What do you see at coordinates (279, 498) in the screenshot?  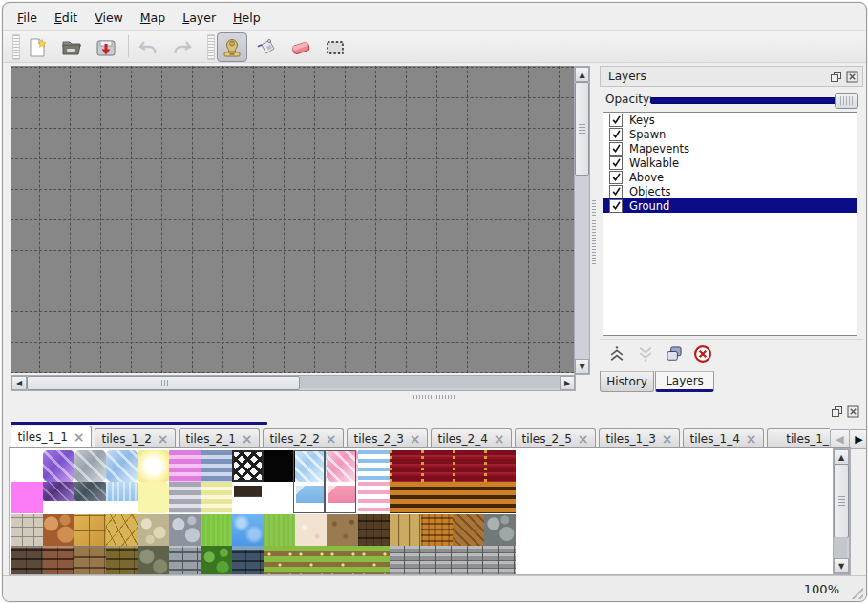 I see `tile-empty` at bounding box center [279, 498].